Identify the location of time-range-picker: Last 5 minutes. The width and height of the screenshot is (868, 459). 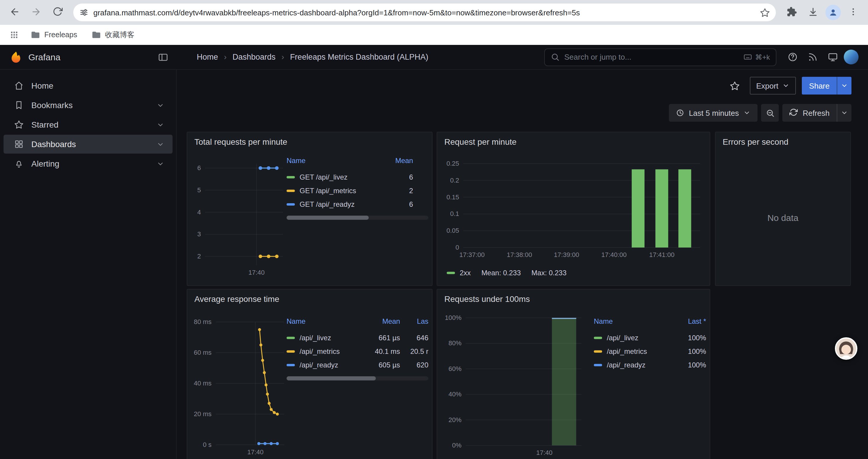
(713, 113).